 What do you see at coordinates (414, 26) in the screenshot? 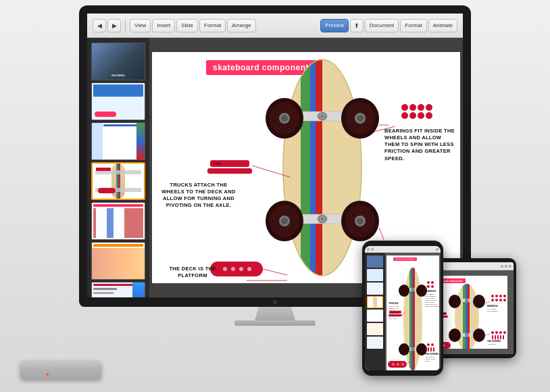
I see `format-panel-button: Format` at bounding box center [414, 26].